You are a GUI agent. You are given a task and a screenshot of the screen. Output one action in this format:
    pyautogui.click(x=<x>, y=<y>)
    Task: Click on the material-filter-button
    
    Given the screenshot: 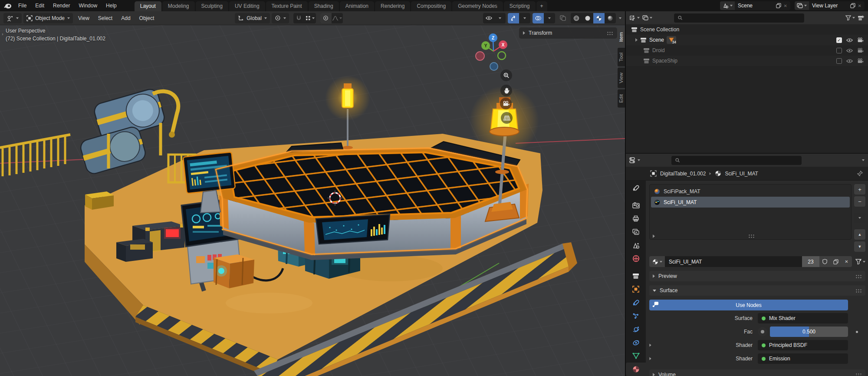 What is the action you would take?
    pyautogui.click(x=860, y=261)
    